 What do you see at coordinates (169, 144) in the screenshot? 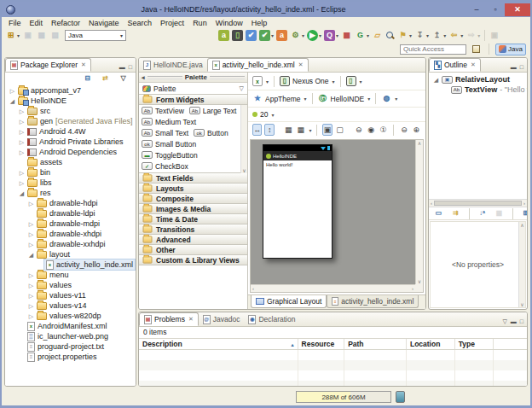
I see `palette-widget-small-button: okSmall Button` at bounding box center [169, 144].